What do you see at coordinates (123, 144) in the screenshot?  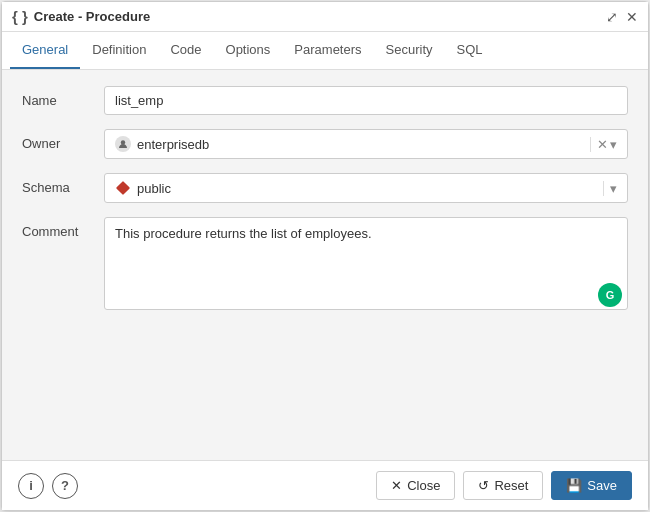 I see `owner-icon` at bounding box center [123, 144].